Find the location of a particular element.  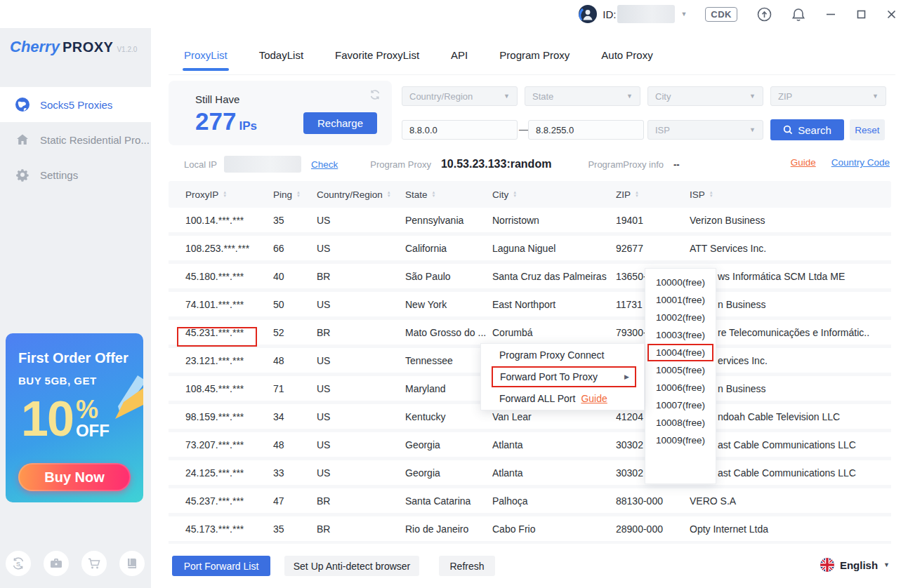

port-option-10001: 10001(free) is located at coordinates (680, 300).